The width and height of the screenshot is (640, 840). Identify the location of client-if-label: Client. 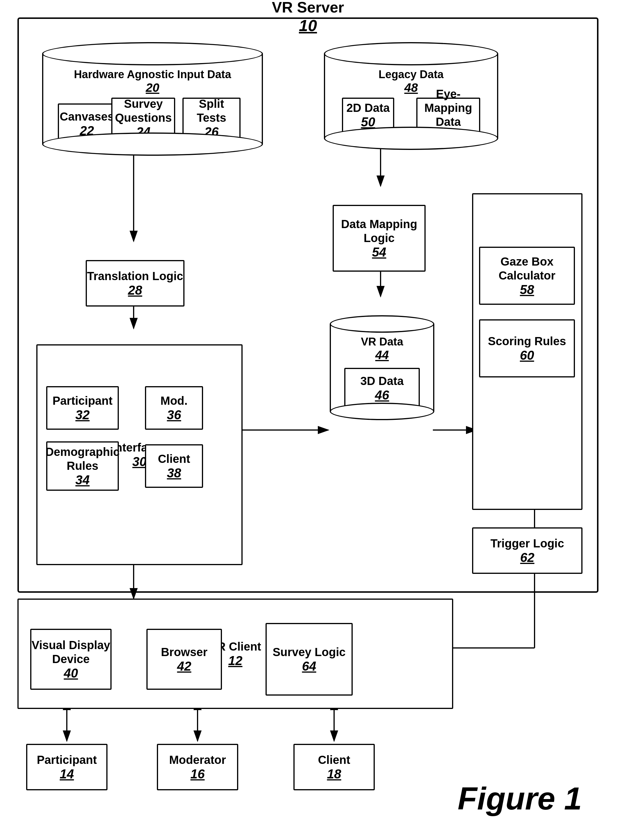
(174, 459).